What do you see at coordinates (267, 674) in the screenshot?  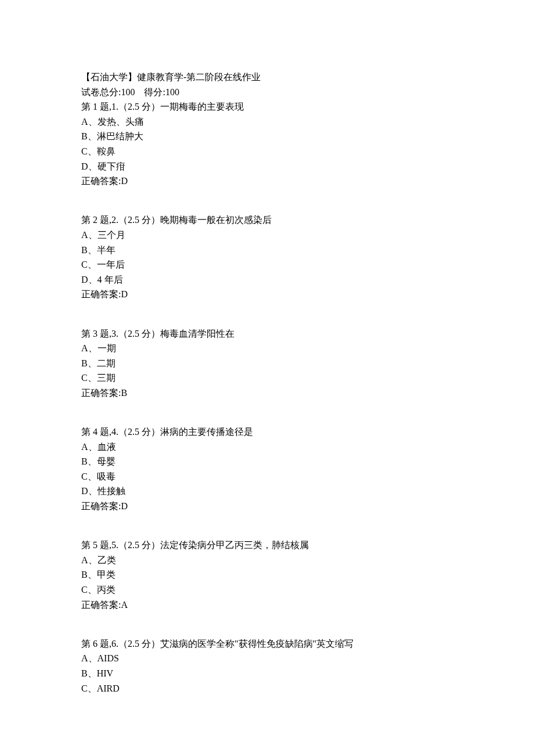 I see `option-b: B、HIV` at bounding box center [267, 674].